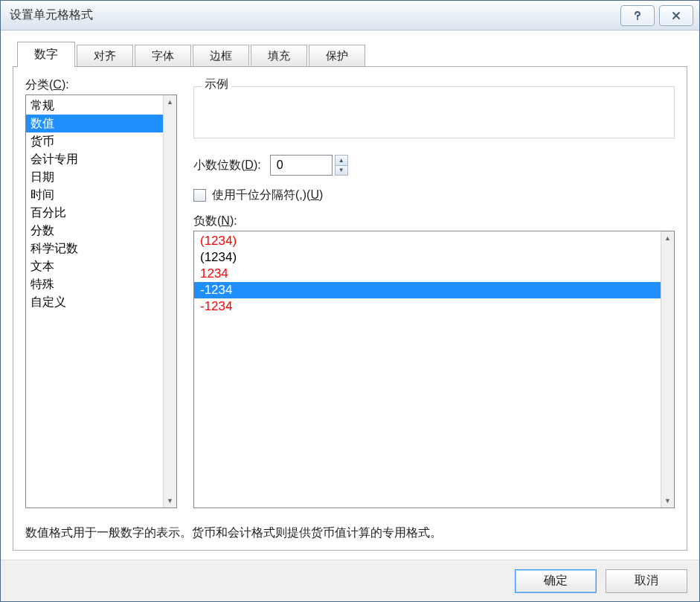  I want to click on category-item: 时间, so click(94, 195).